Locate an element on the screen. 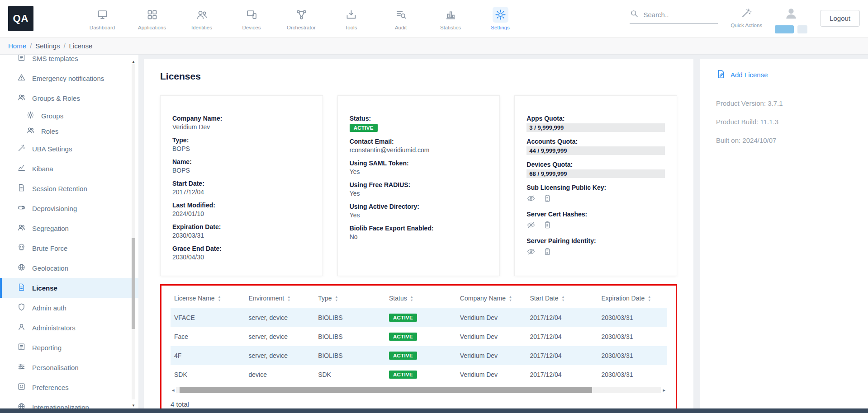 The height and width of the screenshot is (413, 868). table-row: VFACE server, device BIOLIBS ACTIVE Veri… is located at coordinates (419, 318).